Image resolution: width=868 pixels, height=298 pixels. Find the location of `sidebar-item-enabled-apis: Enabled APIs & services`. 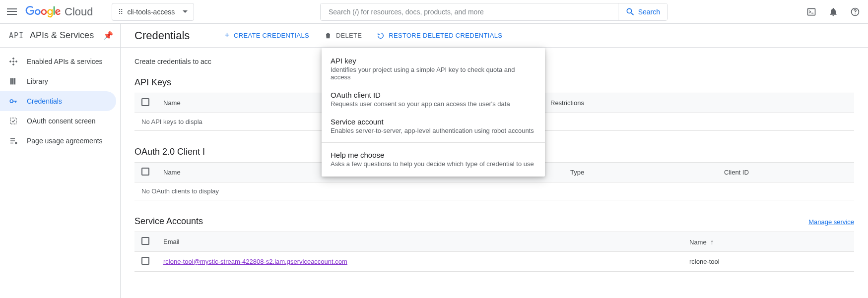

sidebar-item-enabled-apis: Enabled APIs & services is located at coordinates (60, 61).